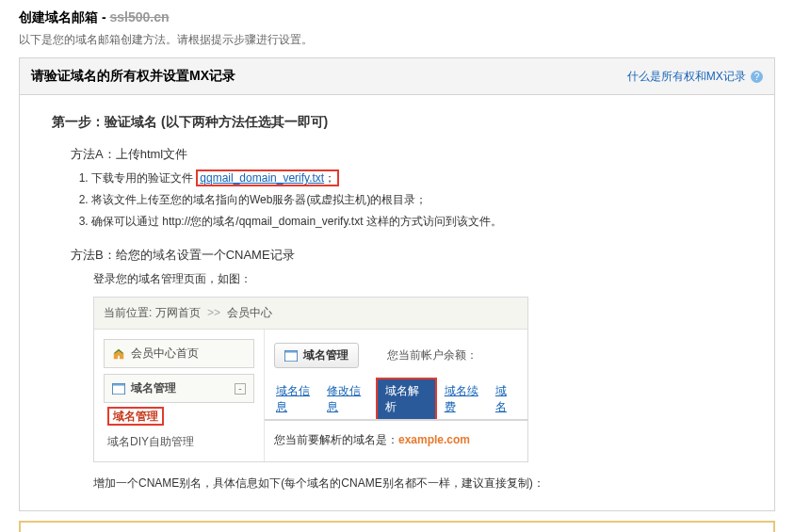 Image resolution: width=794 pixels, height=532 pixels. What do you see at coordinates (397, 526) in the screenshot?
I see `download-notification-bar: 要打开或保存来自 mail.qq.com 的 qqmail_domain_ver…` at bounding box center [397, 526].